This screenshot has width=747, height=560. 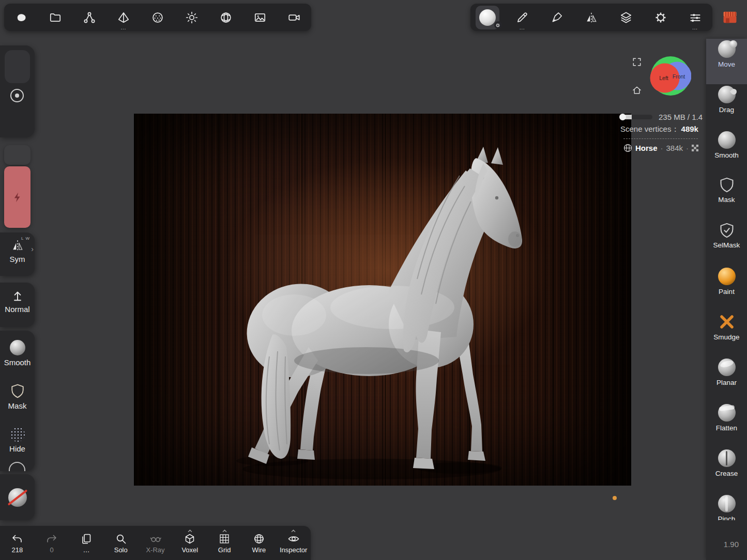 I want to click on tool-drag: Drag, so click(x=727, y=107).